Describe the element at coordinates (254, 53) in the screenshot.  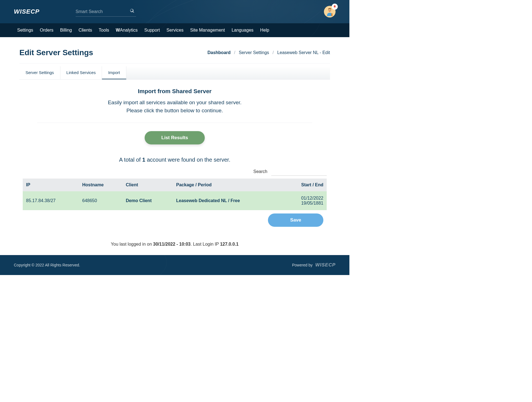
I see `breadcrumb-server-settings: Server Settings` at that location.